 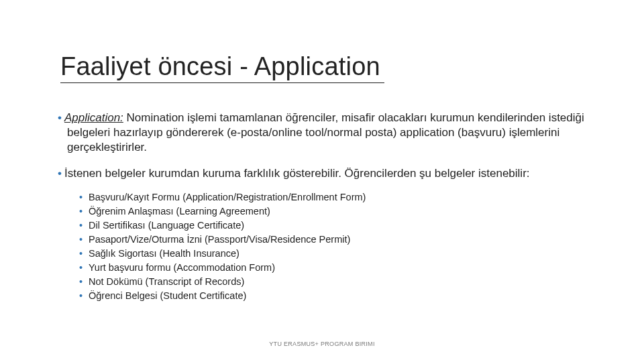 What do you see at coordinates (341, 212) in the screenshot?
I see `list-item: Öğrenim Anlaşması (Learning Agreement)` at bounding box center [341, 212].